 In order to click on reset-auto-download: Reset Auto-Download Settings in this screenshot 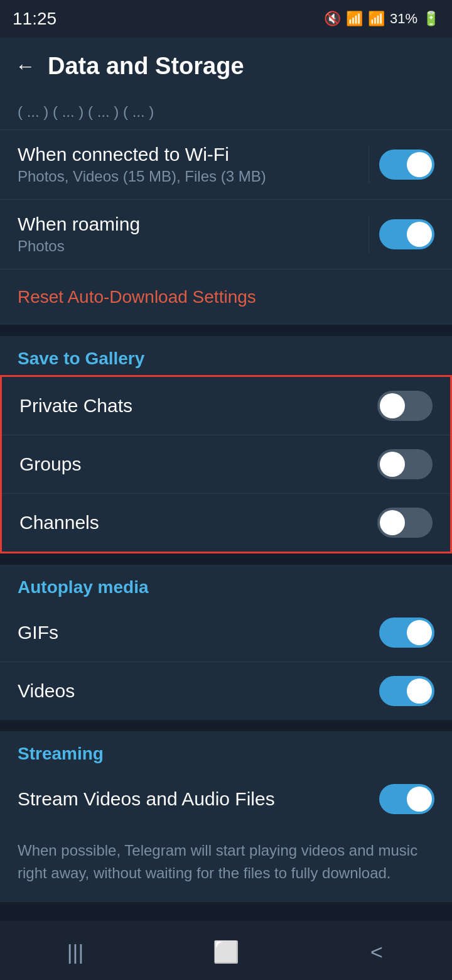, I will do `click(226, 297)`.